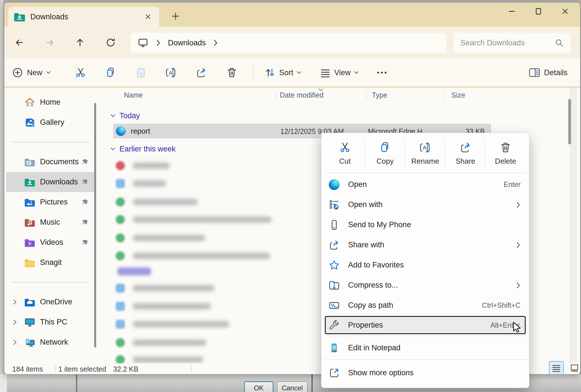 The height and width of the screenshot is (392, 581). I want to click on breadcrumb-downloads: Downloads, so click(187, 43).